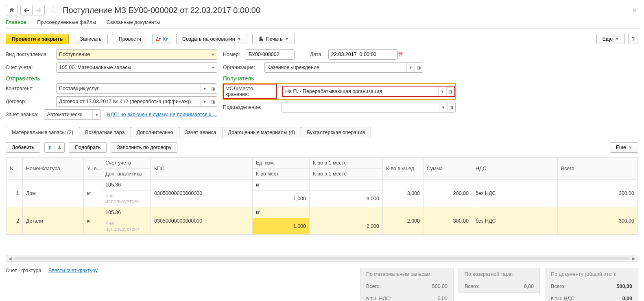 The height and width of the screenshot is (301, 644). I want to click on advance-combo: Автоматически ▼, so click(72, 115).